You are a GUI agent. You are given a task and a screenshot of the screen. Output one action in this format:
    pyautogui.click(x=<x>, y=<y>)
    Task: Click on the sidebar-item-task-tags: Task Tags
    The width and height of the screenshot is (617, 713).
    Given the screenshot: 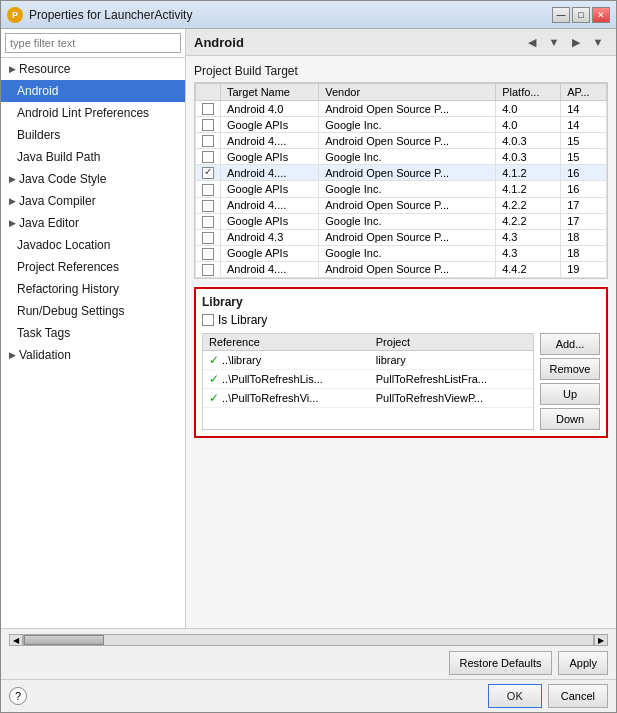 What is the action you would take?
    pyautogui.click(x=93, y=333)
    